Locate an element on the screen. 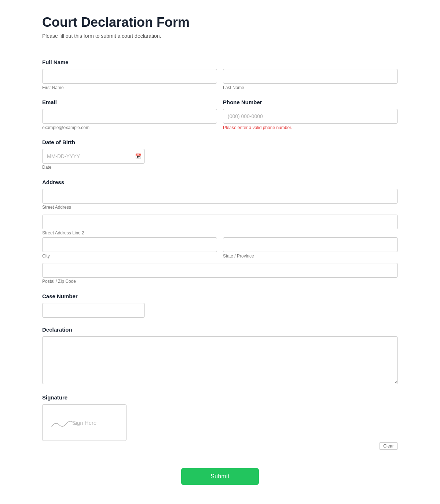 The width and height of the screenshot is (440, 504). submit-button: Submit is located at coordinates (220, 476).